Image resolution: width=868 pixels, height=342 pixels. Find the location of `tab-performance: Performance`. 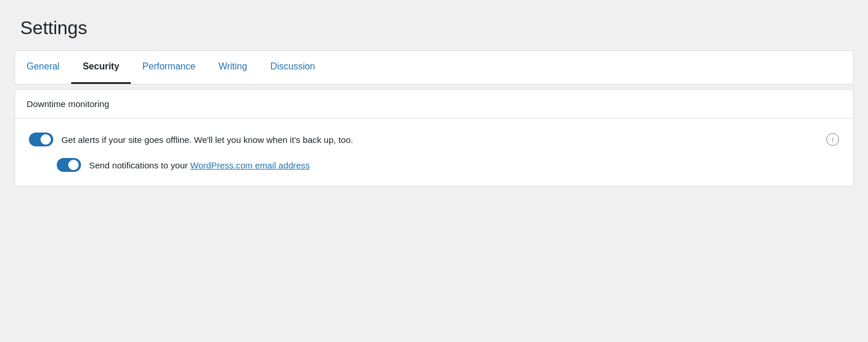

tab-performance: Performance is located at coordinates (169, 67).